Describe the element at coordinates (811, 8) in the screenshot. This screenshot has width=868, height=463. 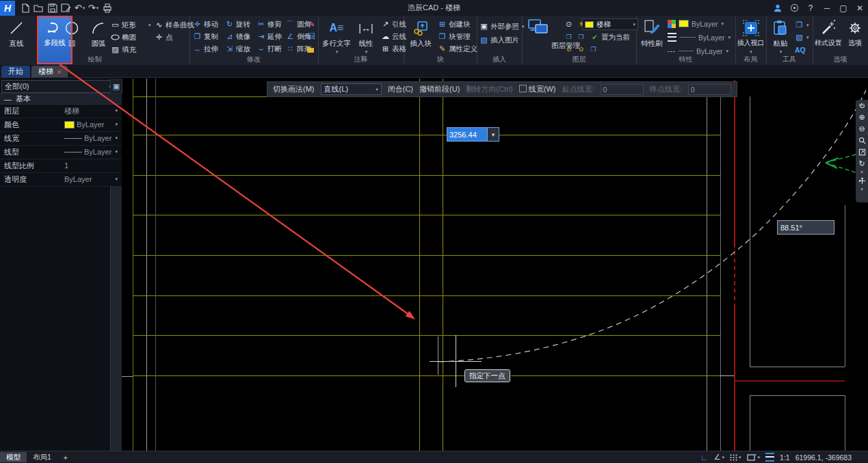
I see `help-button: ?` at that location.